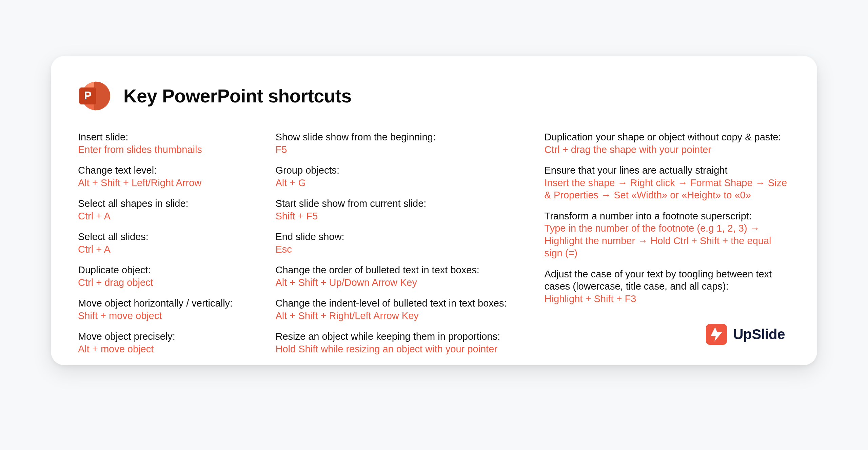 This screenshot has width=868, height=450. I want to click on shortcut-item: Ensure that your lines are actually stra…, so click(667, 183).